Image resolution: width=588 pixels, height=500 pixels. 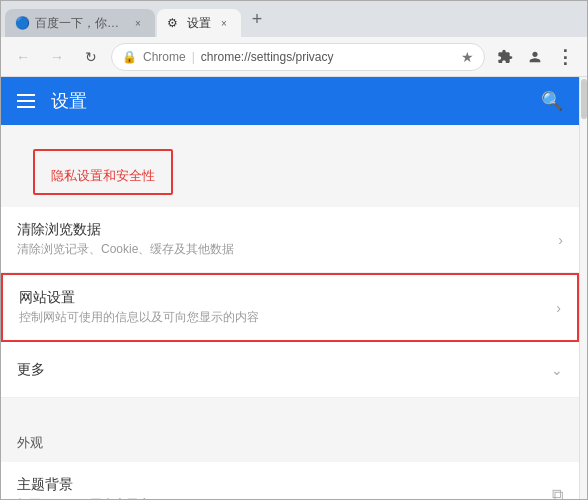 I want to click on baidu-tab-close: ×, so click(x=138, y=23).